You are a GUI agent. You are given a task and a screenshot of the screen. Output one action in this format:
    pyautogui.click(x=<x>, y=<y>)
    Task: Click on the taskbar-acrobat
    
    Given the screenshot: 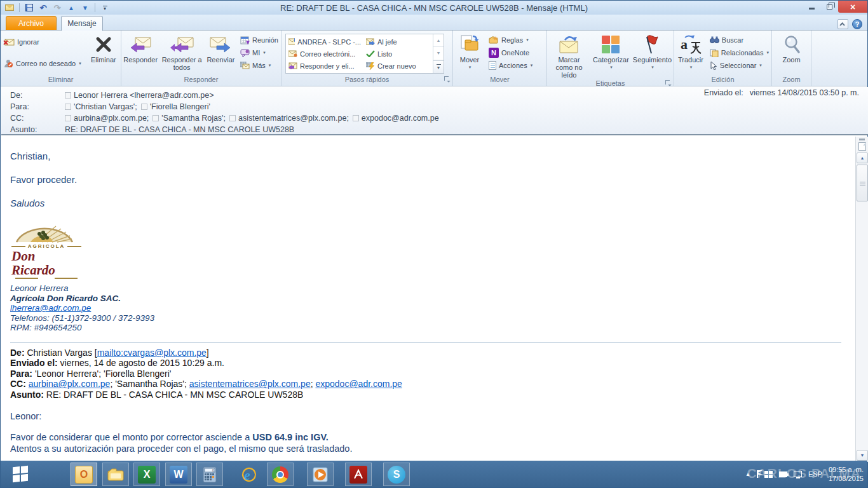 What is the action you would take?
    pyautogui.click(x=358, y=474)
    